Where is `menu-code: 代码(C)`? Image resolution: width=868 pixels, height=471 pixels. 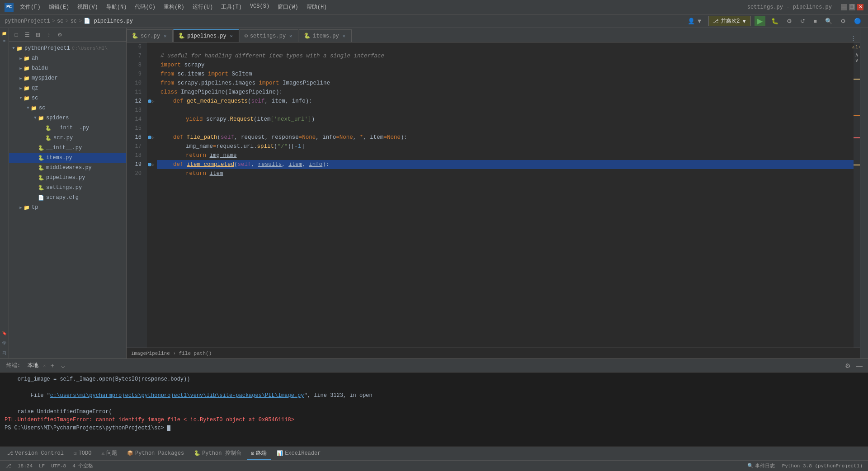
menu-code: 代码(C) is located at coordinates (145, 7).